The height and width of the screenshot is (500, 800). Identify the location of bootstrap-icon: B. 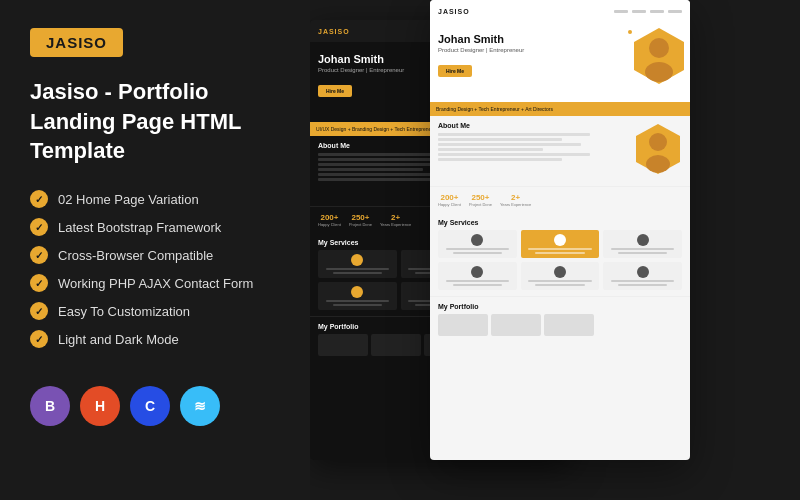
(50, 406).